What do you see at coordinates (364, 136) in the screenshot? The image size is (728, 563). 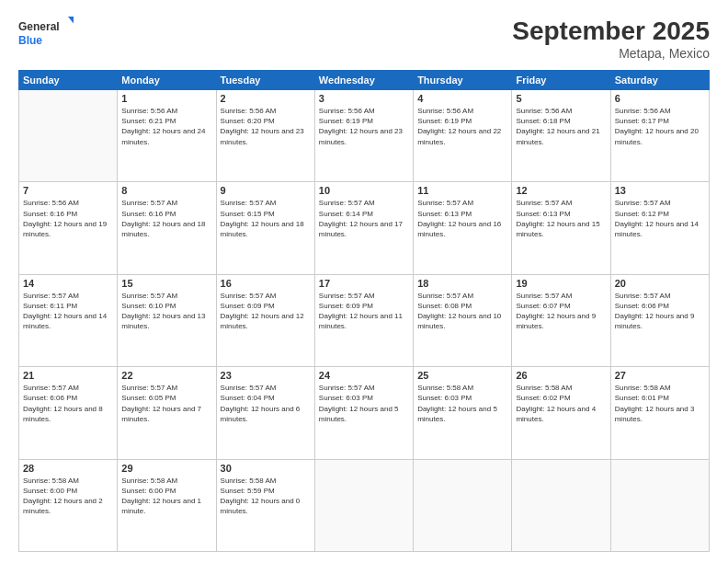 I see `calendar-cell: 3 Sunrise: 5:56 AMSunset: 6:19 PMDayligh…` at bounding box center [364, 136].